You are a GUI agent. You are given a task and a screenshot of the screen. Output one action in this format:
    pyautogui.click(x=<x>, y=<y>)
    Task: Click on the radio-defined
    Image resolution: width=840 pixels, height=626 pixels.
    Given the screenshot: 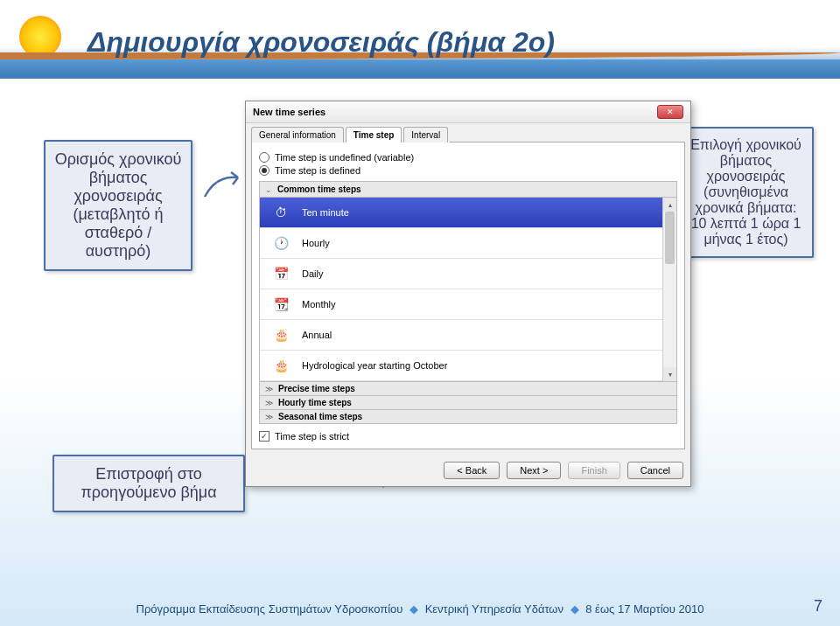 What is the action you would take?
    pyautogui.click(x=264, y=170)
    